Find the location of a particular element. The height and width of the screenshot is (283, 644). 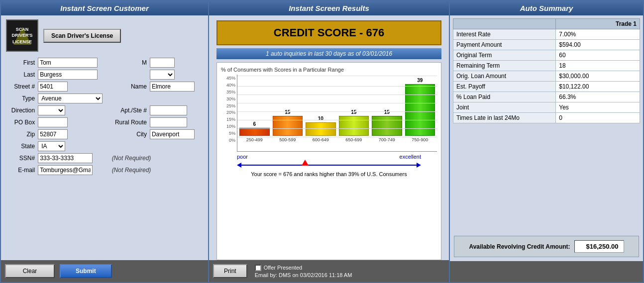

print-button: Print is located at coordinates (230, 271).